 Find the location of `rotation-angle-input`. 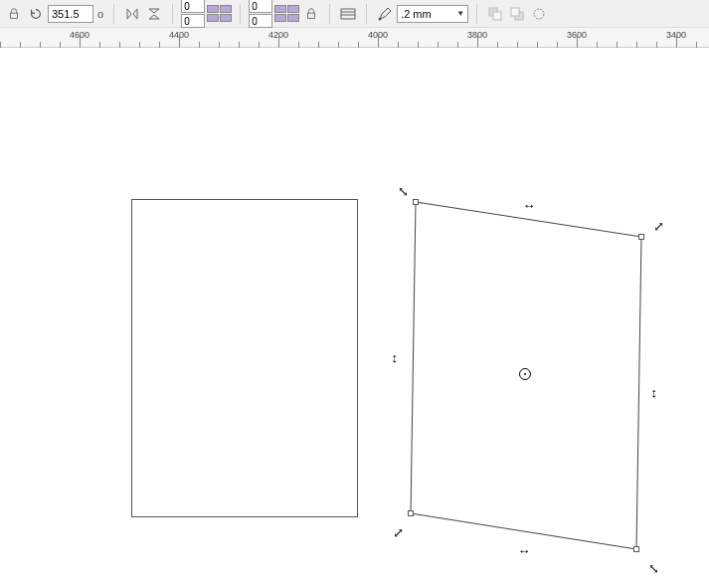

rotation-angle-input is located at coordinates (71, 14).